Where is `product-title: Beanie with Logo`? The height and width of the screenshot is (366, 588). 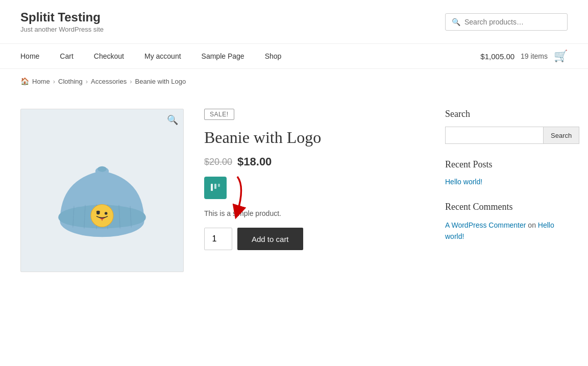 product-title: Beanie with Logo is located at coordinates (314, 138).